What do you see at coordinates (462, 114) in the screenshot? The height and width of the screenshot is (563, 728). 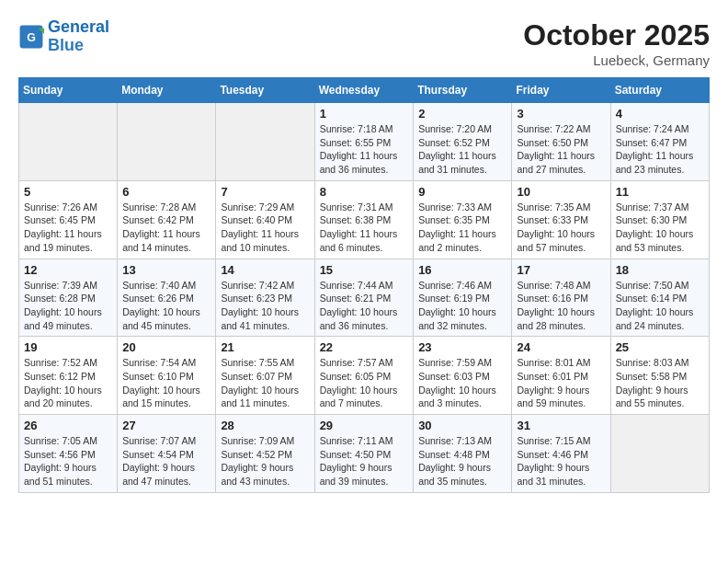 I see `day-number: 2` at bounding box center [462, 114].